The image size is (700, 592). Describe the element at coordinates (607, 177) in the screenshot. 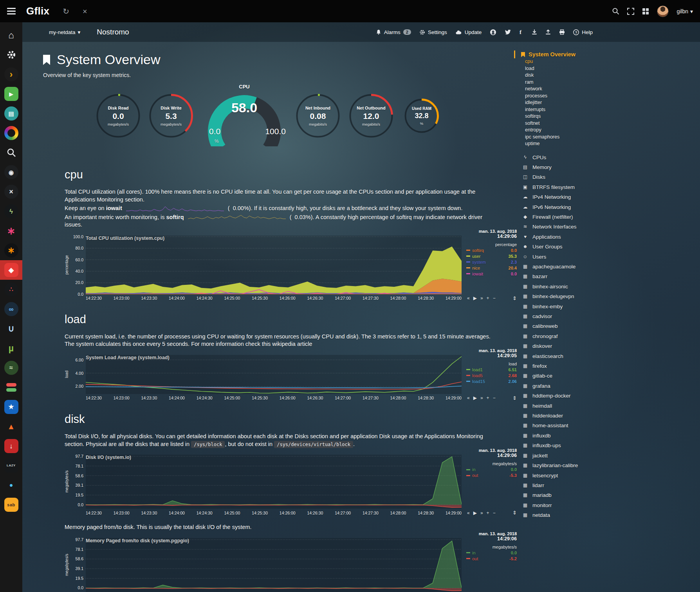

I see `menu-section-disks: ◫Disks` at that location.